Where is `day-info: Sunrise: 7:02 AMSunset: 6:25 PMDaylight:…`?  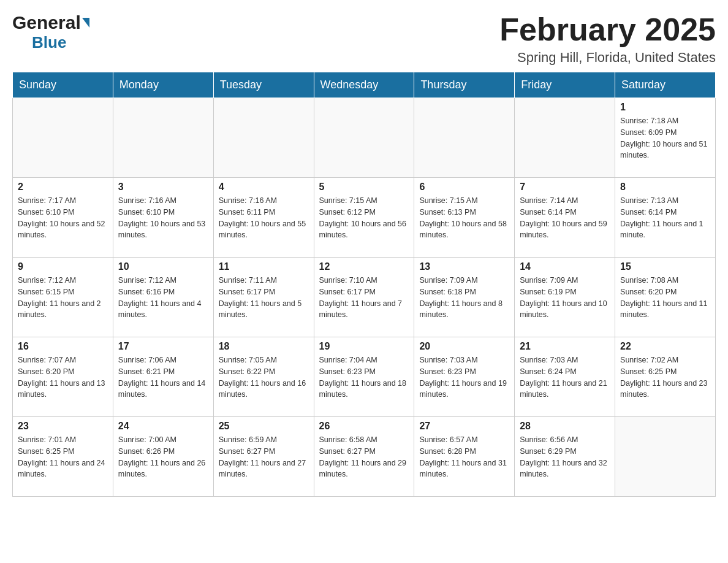 day-info: Sunrise: 7:02 AMSunset: 6:25 PMDaylight:… is located at coordinates (665, 378).